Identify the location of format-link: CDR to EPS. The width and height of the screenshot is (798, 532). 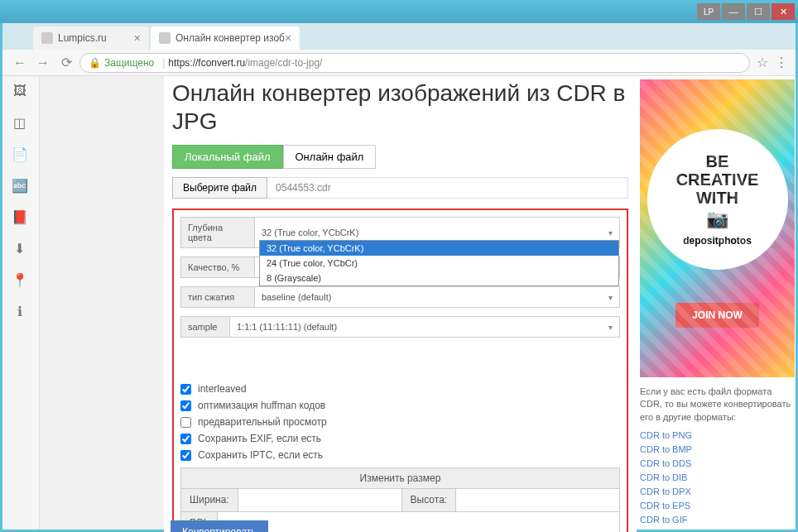
(717, 506).